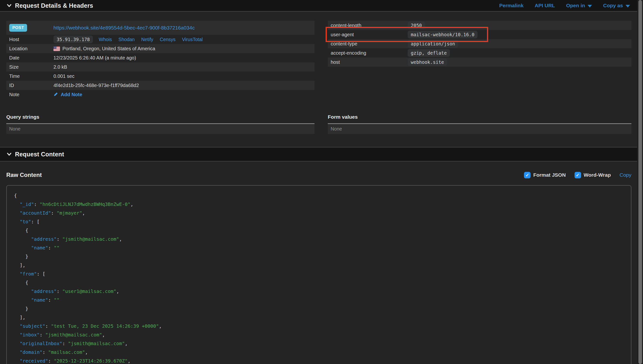 Image resolution: width=643 pixels, height=364 pixels. Describe the element at coordinates (480, 44) in the screenshot. I see `header-row-content-type: content-type application/json` at that location.